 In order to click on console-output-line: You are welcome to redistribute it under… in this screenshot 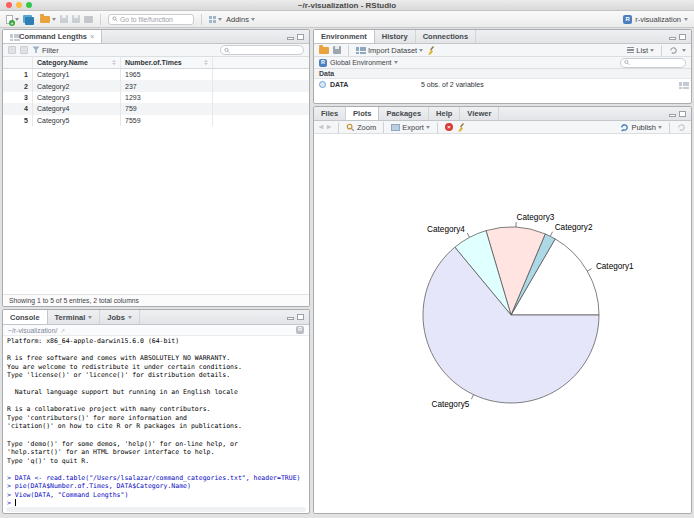, I will do `click(156, 368)`.